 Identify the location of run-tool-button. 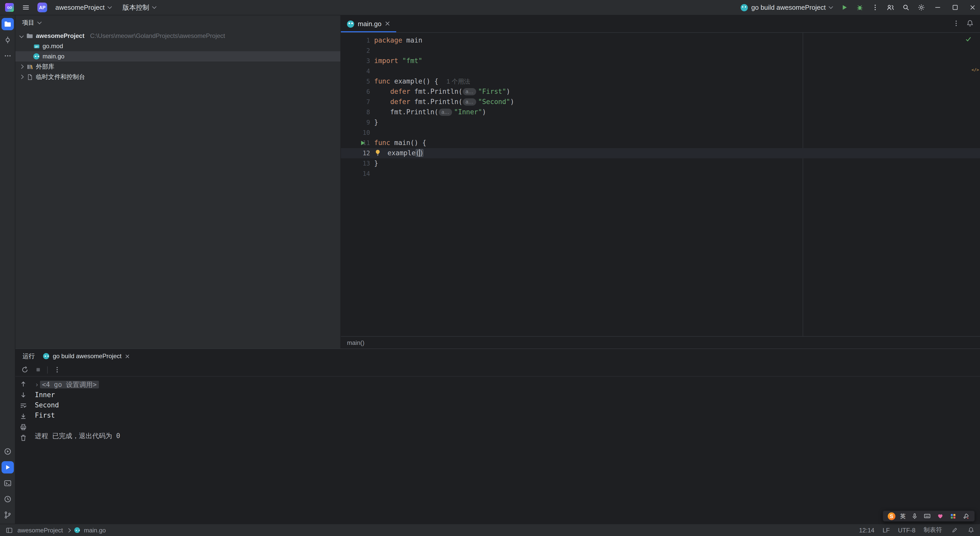
(8, 467).